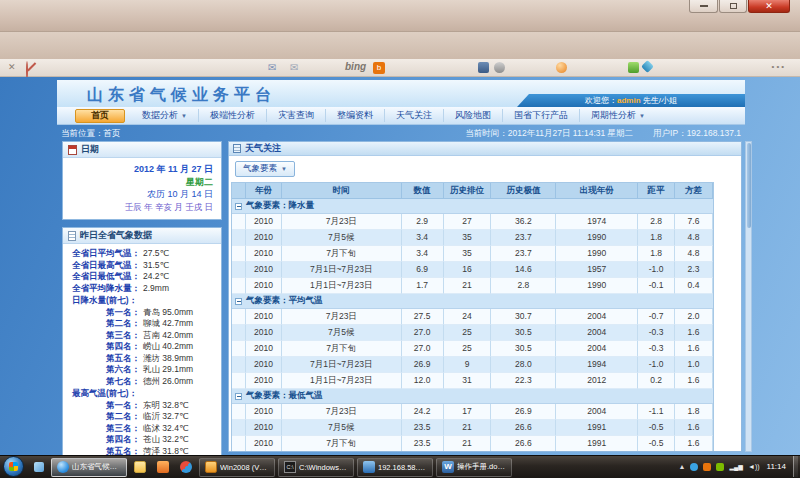 The width and height of the screenshot is (800, 500). What do you see at coordinates (164, 116) in the screenshot?
I see `menu-item-2: 数据分析▼` at bounding box center [164, 116].